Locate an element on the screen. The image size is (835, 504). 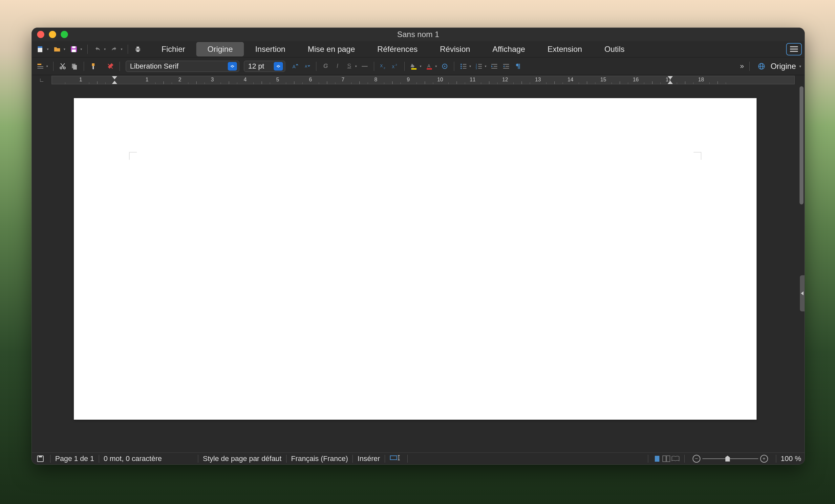
book-view-icon is located at coordinates (676, 459).